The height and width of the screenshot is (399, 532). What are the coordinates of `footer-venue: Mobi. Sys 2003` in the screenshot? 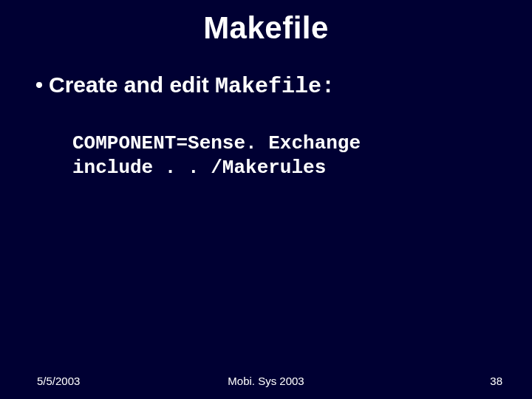 It's located at (266, 381).